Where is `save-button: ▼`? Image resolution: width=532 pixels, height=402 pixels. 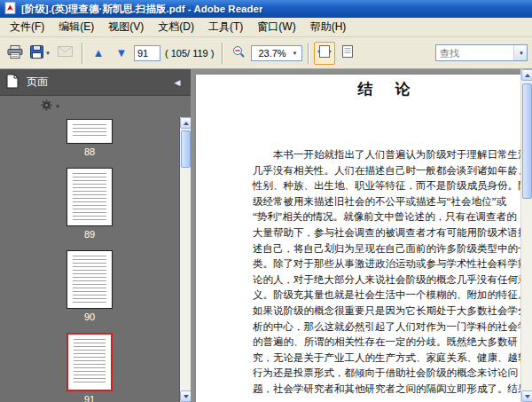 save-button: ▼ is located at coordinates (41, 53).